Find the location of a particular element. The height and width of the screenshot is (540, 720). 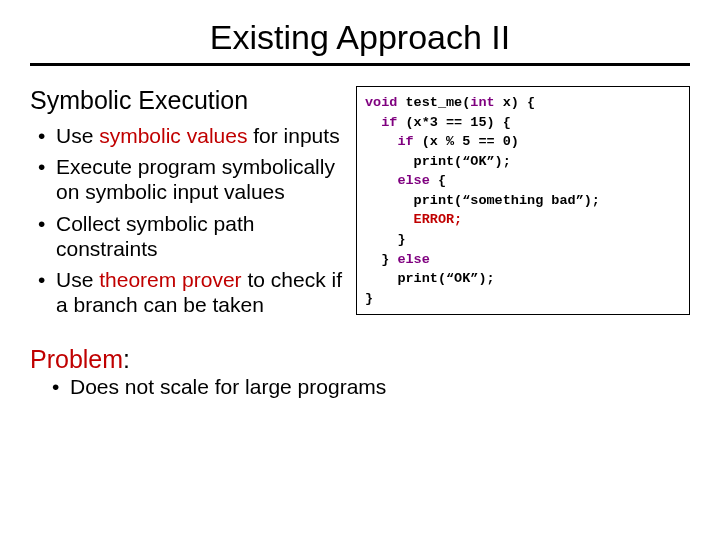

text: for inputs is located at coordinates (293, 136).